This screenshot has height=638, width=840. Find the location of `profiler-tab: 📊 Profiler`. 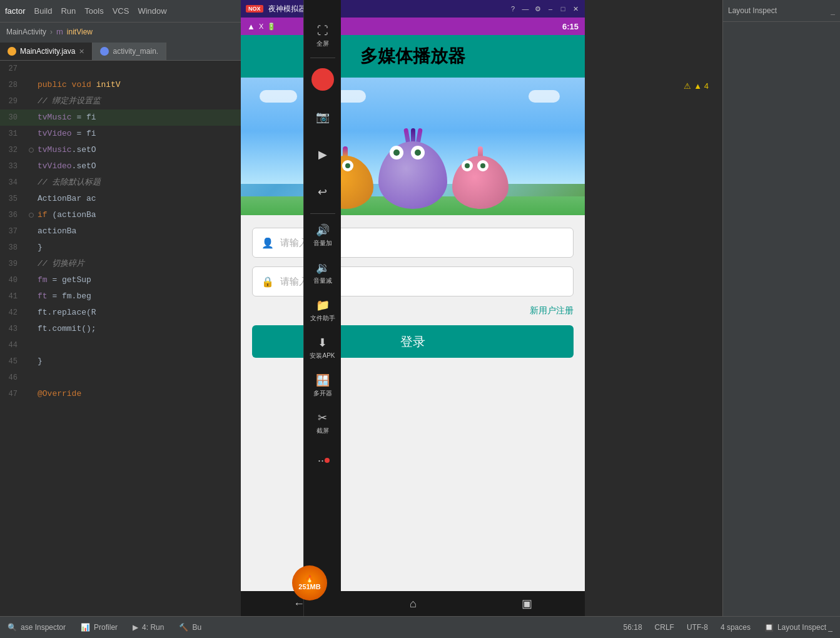

profiler-tab: 📊 Profiler is located at coordinates (99, 628).